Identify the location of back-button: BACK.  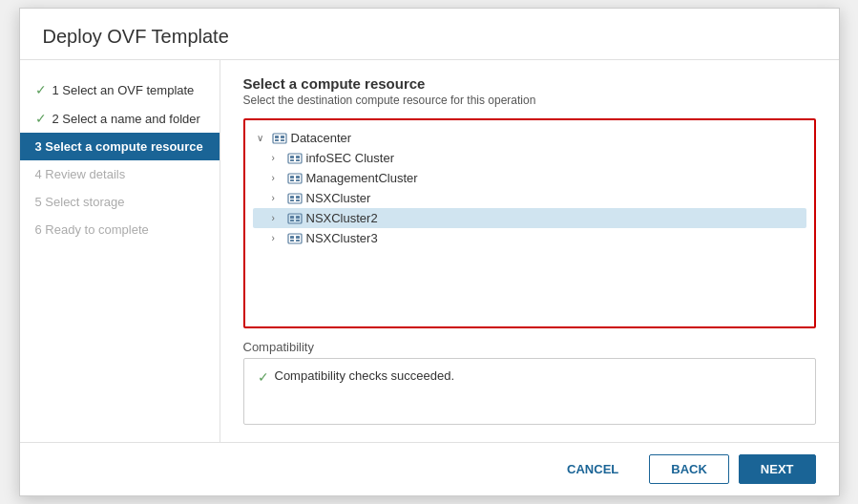
(689, 470).